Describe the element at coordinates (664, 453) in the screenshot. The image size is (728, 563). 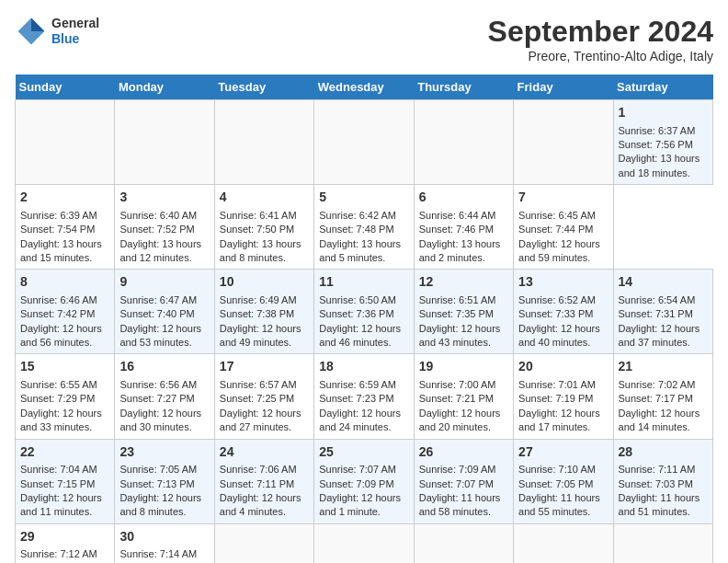
I see `day-number: 28` at that location.